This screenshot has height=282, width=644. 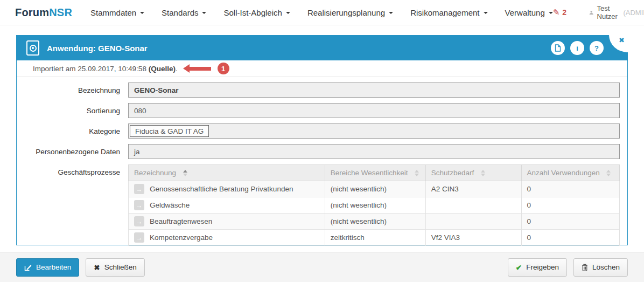 I want to click on edit-icon, so click(x=28, y=267).